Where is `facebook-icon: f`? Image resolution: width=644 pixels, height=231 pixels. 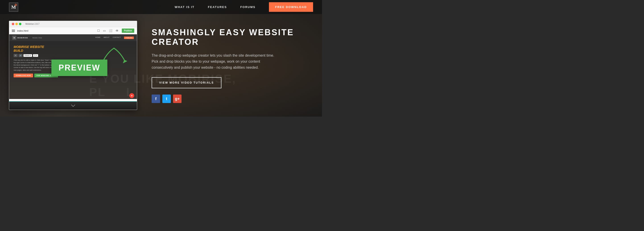 facebook-icon: f is located at coordinates (156, 99).